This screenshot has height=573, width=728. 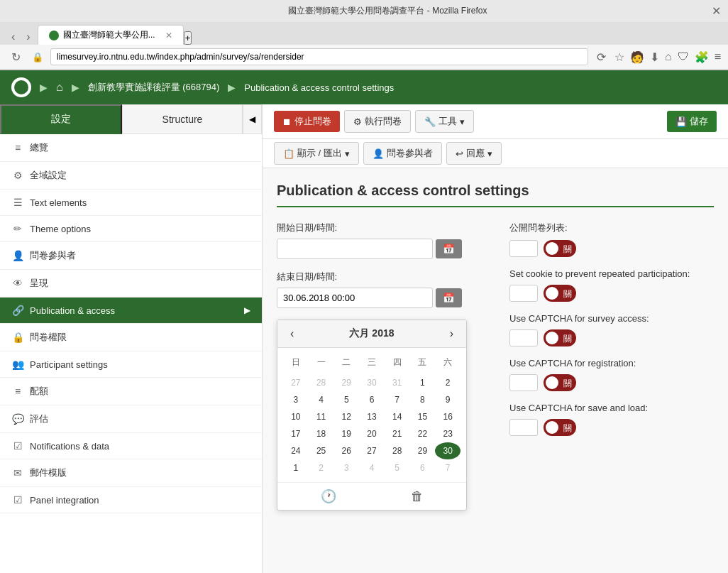 What do you see at coordinates (397, 434) in the screenshot?
I see `calendar-day: 21` at bounding box center [397, 434].